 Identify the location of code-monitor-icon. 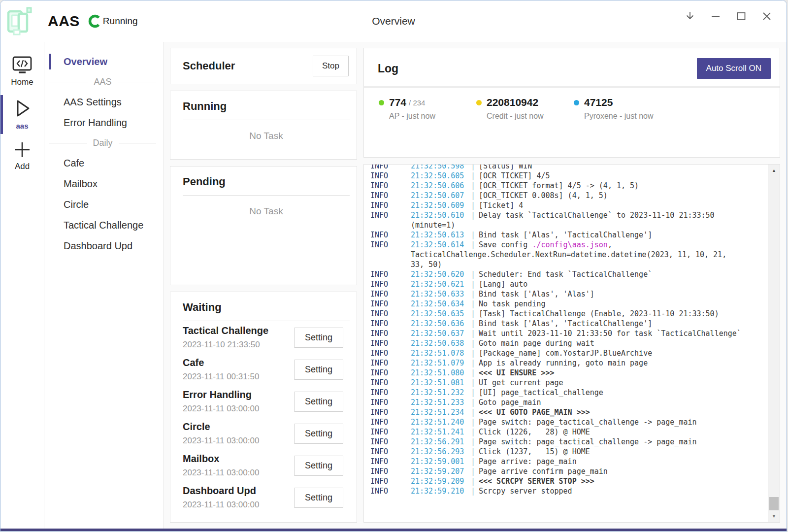
(22, 65).